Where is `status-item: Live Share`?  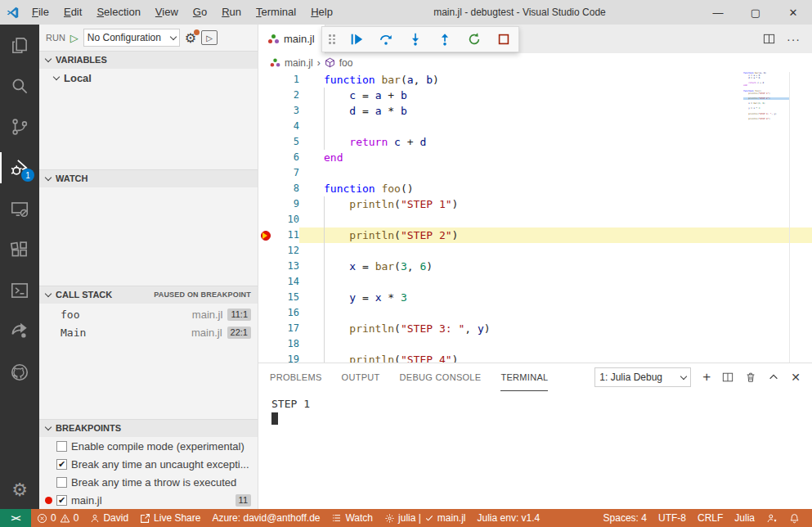 status-item: Live Share is located at coordinates (170, 518).